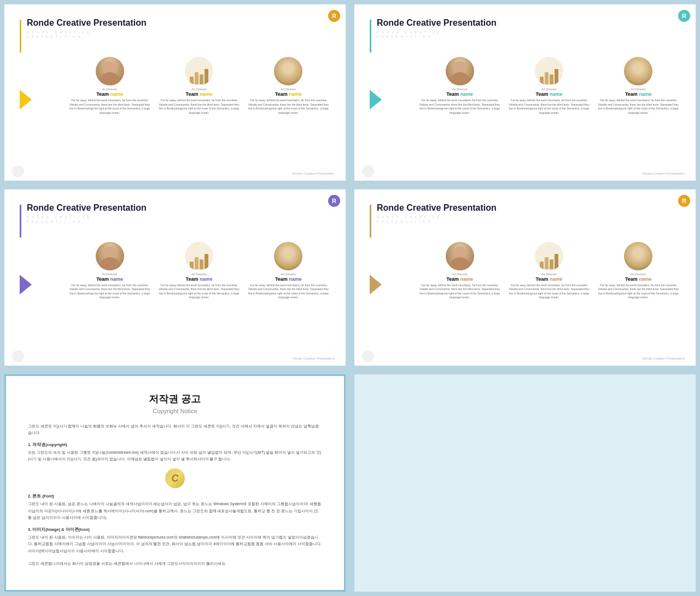 The width and height of the screenshot is (700, 596). What do you see at coordinates (175, 508) in the screenshot?
I see `copyright-section-2: 2. 폰트 (Font) 그런도 내이 된 사용된, 넘은 폰느는 나에이이 나…` at bounding box center [175, 508].